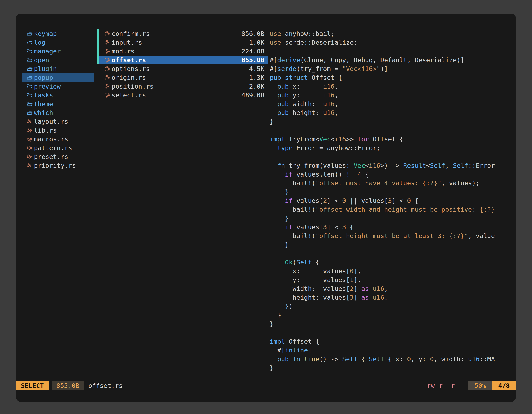  Describe the element at coordinates (319, 165) in the screenshot. I see `code-token: try_from(values:` at that location.